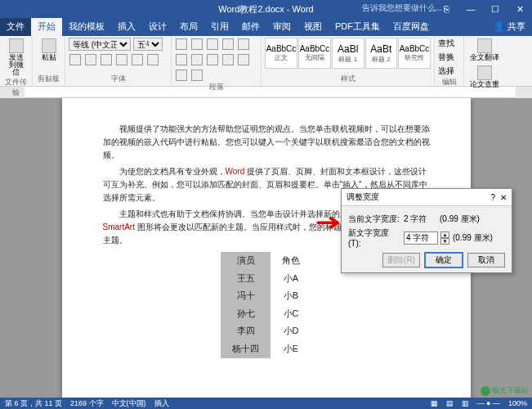 The height and width of the screenshot is (409, 532). I want to click on minimize-icon: —, so click(471, 9).